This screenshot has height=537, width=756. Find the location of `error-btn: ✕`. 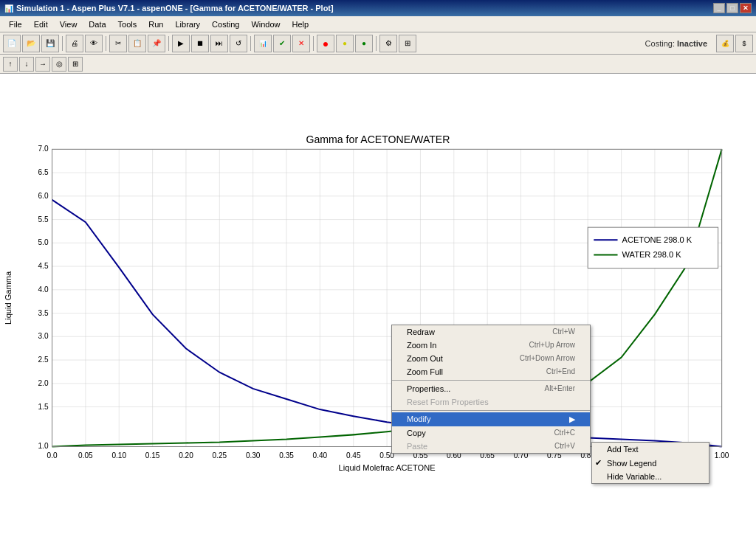

error-btn: ✕ is located at coordinates (301, 44).